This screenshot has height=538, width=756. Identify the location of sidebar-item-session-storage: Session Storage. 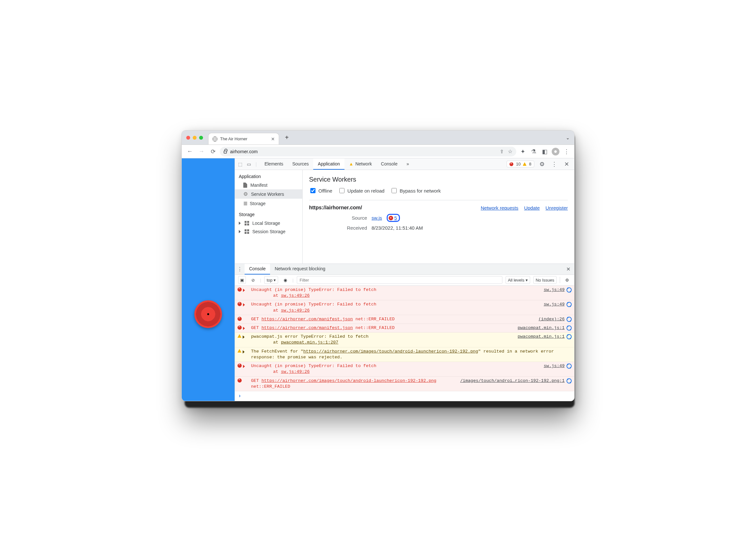
(269, 232).